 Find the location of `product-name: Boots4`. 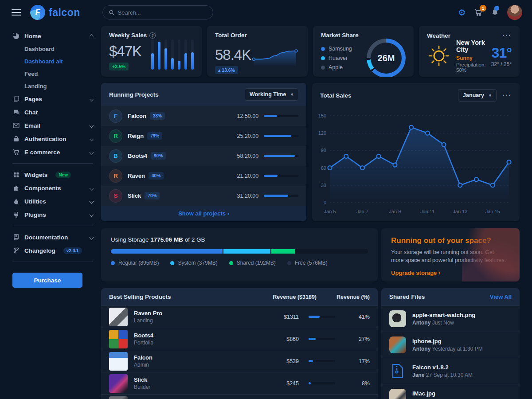

product-name: Boots4 is located at coordinates (199, 335).